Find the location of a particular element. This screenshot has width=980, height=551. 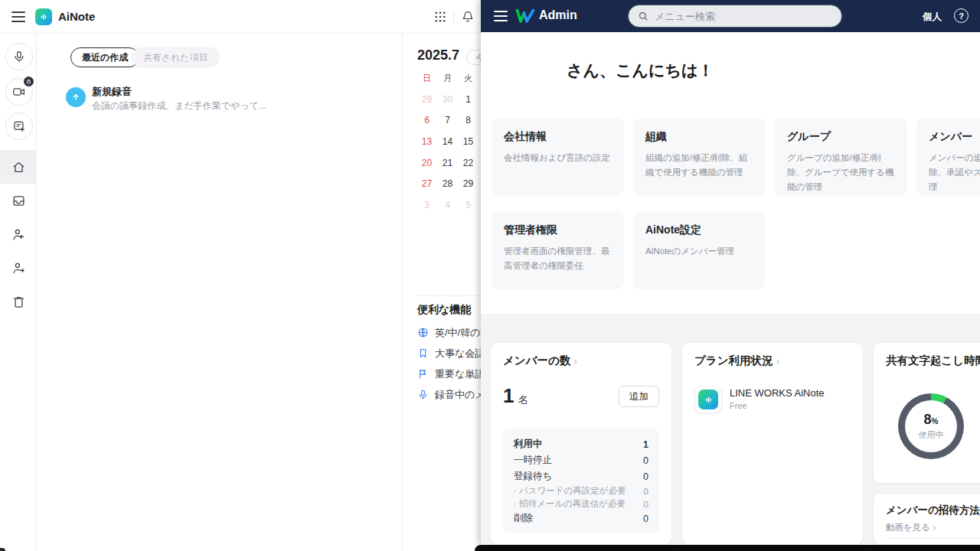

status-row-password-reset: · パスワードの再設定が必要0 is located at coordinates (581, 491).